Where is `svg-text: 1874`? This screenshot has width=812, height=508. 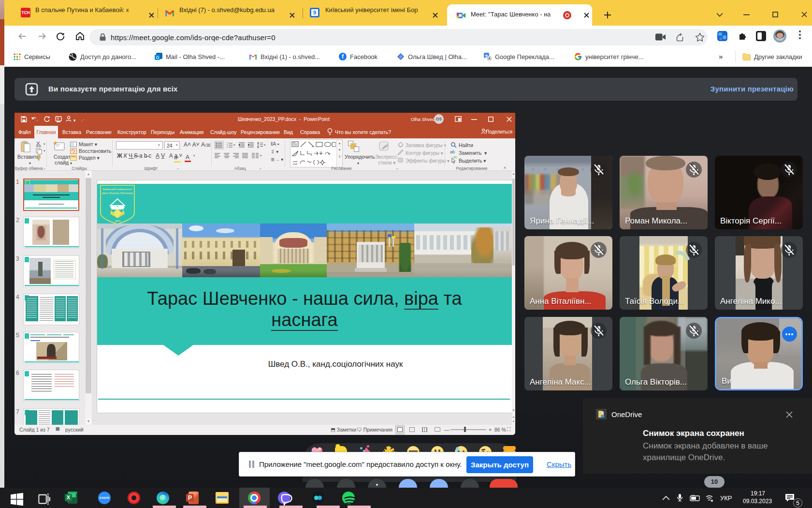 svg-text: 1874 is located at coordinates (117, 221).